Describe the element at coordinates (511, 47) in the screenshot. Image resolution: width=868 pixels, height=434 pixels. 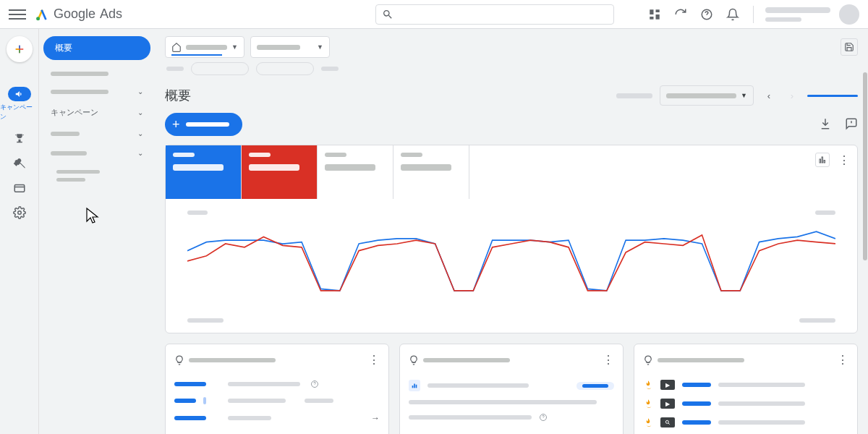
I see `scope-row: ▼ ▼` at that location.